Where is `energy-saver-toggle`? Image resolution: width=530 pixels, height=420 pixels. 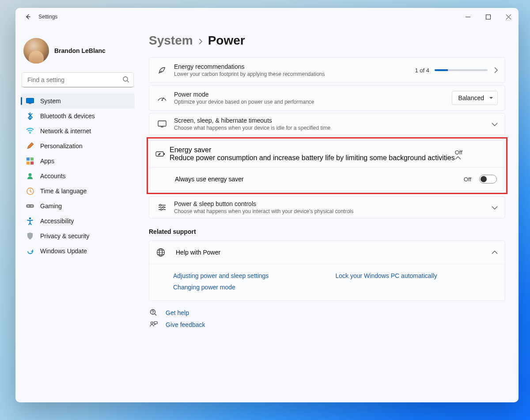
energy-saver-toggle is located at coordinates (488, 179).